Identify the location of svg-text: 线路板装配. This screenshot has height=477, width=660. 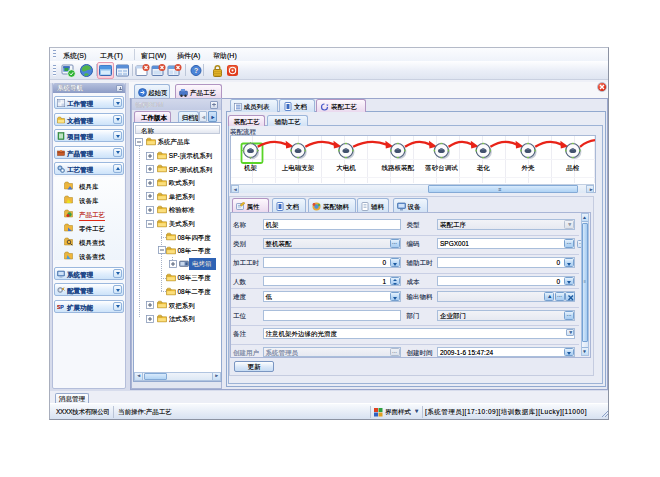
(398, 167).